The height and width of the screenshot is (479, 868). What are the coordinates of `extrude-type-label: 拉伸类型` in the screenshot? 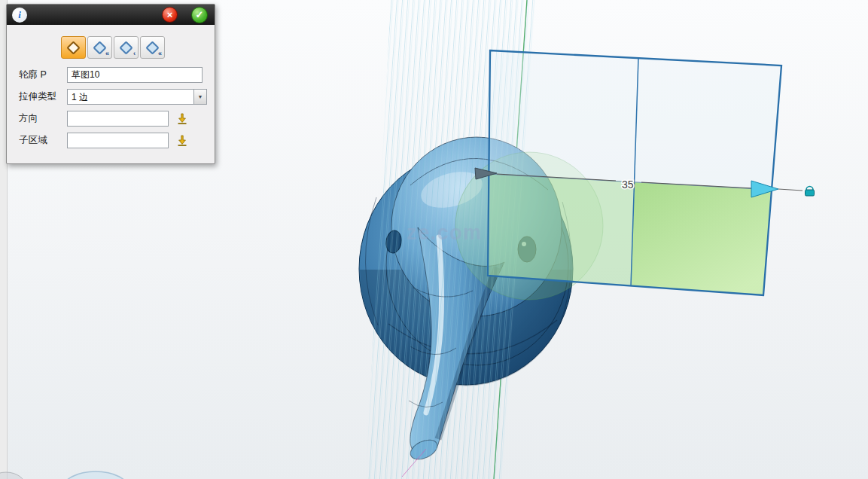 It's located at (40, 96).